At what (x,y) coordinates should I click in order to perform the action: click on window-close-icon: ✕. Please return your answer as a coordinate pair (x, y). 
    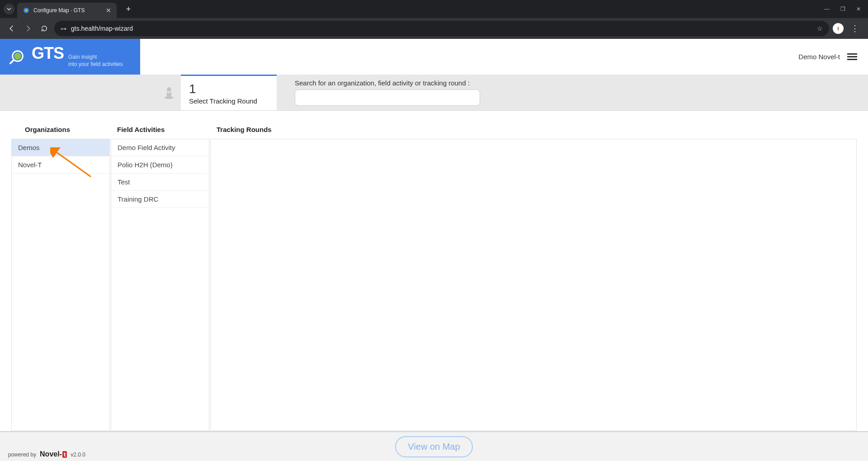
    Looking at the image, I should click on (859, 9).